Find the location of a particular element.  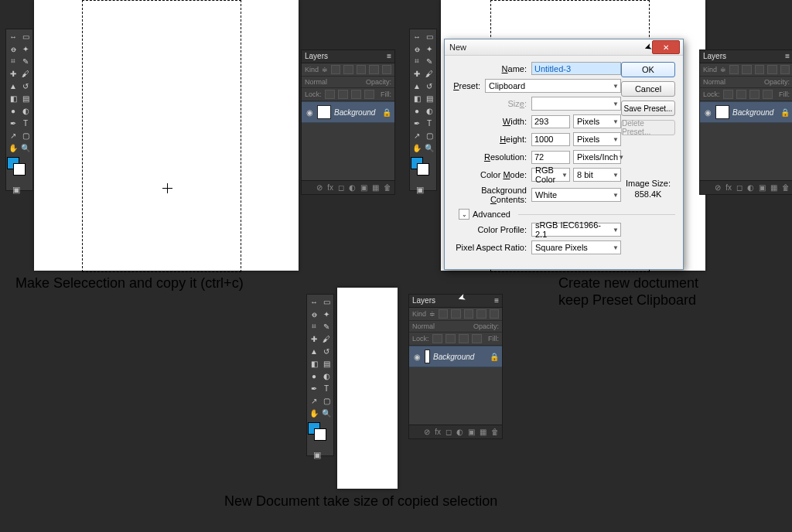

trash-icon: 🗑 is located at coordinates (495, 431).